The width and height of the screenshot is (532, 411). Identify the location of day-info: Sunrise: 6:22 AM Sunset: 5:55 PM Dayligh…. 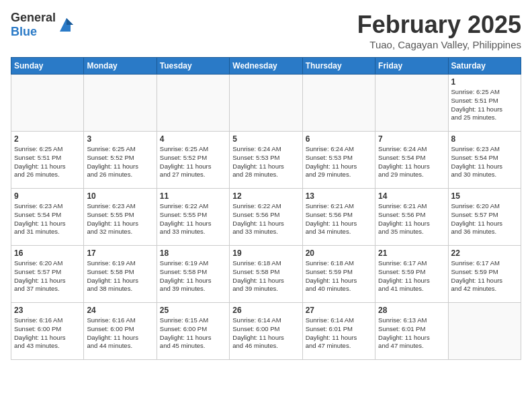
(193, 219).